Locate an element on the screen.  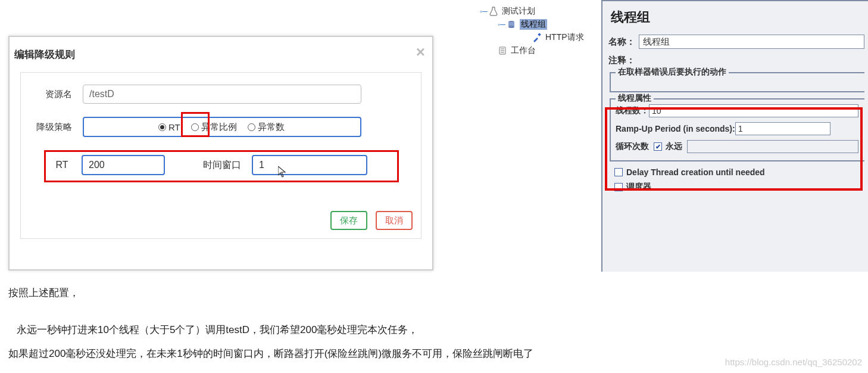
rt-input: 200 is located at coordinates (123, 165).